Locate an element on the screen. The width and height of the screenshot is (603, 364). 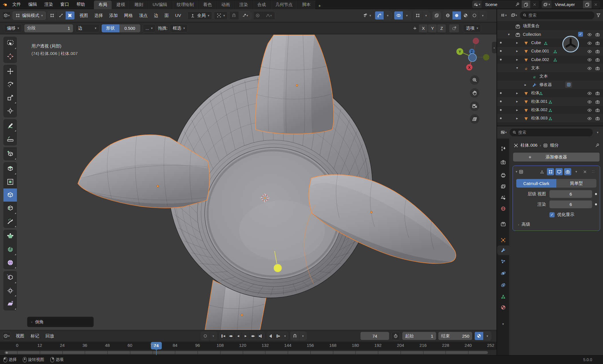
mirror-axis-x: X is located at coordinates (423, 28).